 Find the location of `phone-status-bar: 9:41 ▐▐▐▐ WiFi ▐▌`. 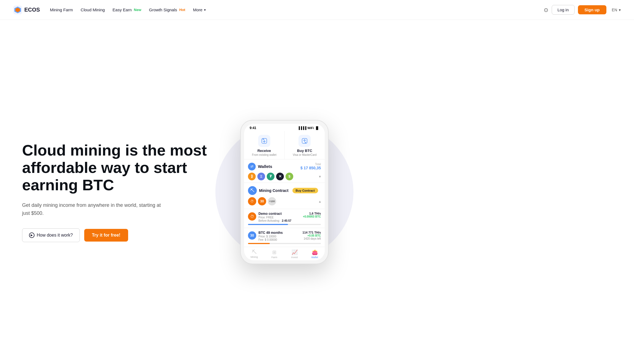

phone-status-bar: 9:41 ▐▐▐▐ WiFi ▐▌ is located at coordinates (284, 127).